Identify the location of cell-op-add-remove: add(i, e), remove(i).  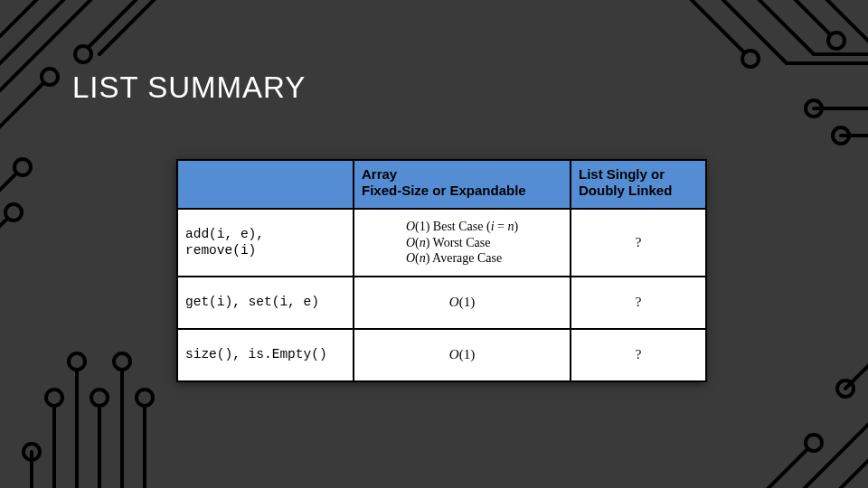
(266, 242).